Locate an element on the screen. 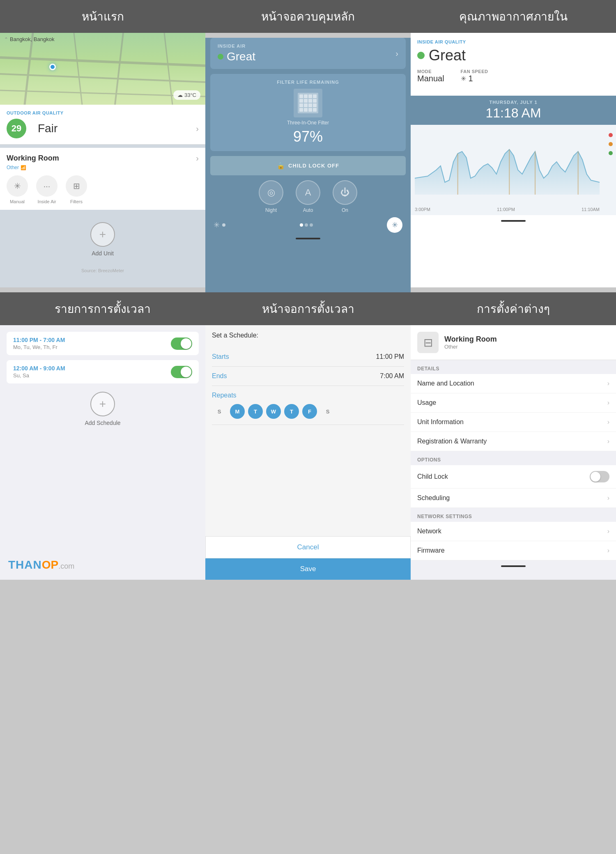 This screenshot has width=616, height=854. network-row: Network › is located at coordinates (513, 531).